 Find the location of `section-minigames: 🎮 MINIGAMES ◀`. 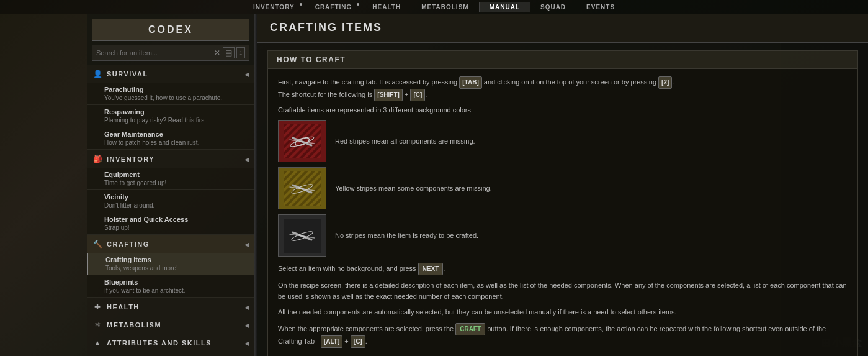

section-minigames: 🎮 MINIGAMES ◀ is located at coordinates (171, 354).